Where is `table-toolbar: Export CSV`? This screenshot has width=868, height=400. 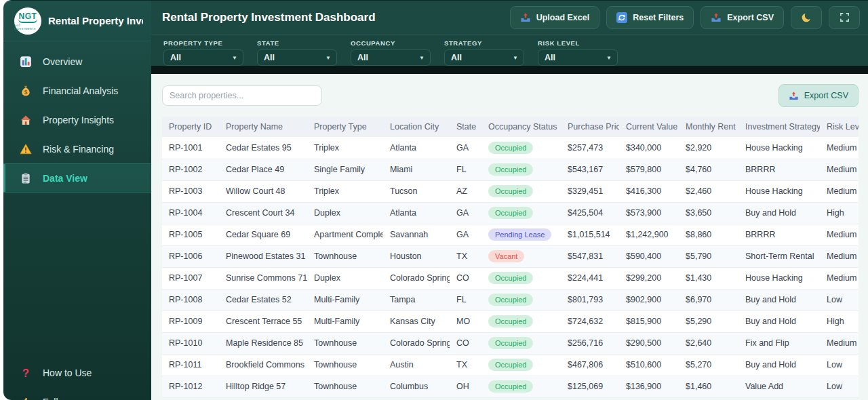 table-toolbar: Export CSV is located at coordinates (510, 96).